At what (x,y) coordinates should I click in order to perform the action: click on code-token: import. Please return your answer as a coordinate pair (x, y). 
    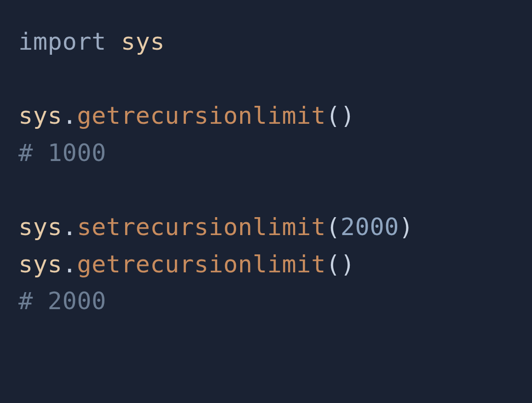
    Looking at the image, I should click on (63, 41).